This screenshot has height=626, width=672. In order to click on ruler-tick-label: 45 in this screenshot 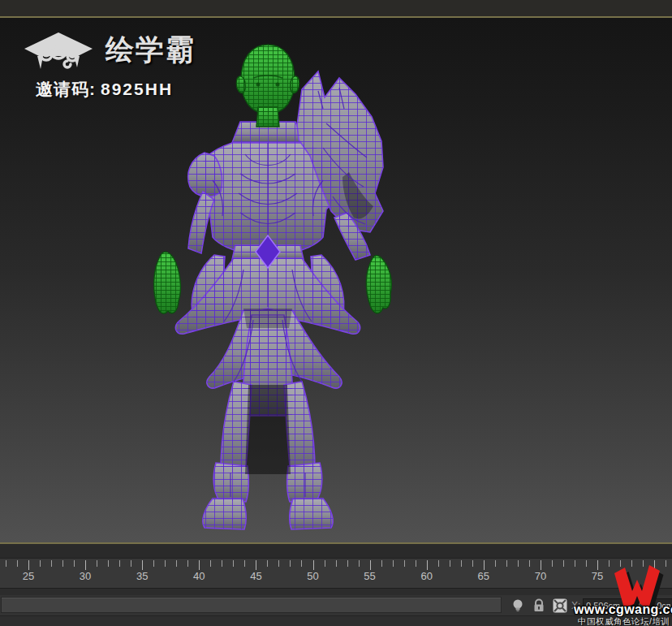, I will do `click(256, 576)`.